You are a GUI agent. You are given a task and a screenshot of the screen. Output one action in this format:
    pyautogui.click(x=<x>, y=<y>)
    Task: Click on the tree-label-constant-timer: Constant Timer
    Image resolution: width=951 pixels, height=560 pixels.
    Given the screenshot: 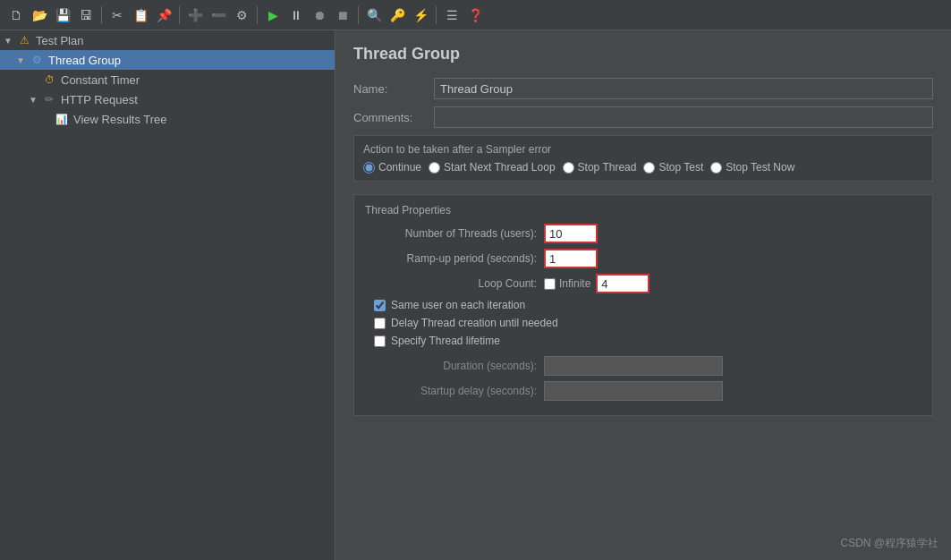 What is the action you would take?
    pyautogui.click(x=195, y=81)
    